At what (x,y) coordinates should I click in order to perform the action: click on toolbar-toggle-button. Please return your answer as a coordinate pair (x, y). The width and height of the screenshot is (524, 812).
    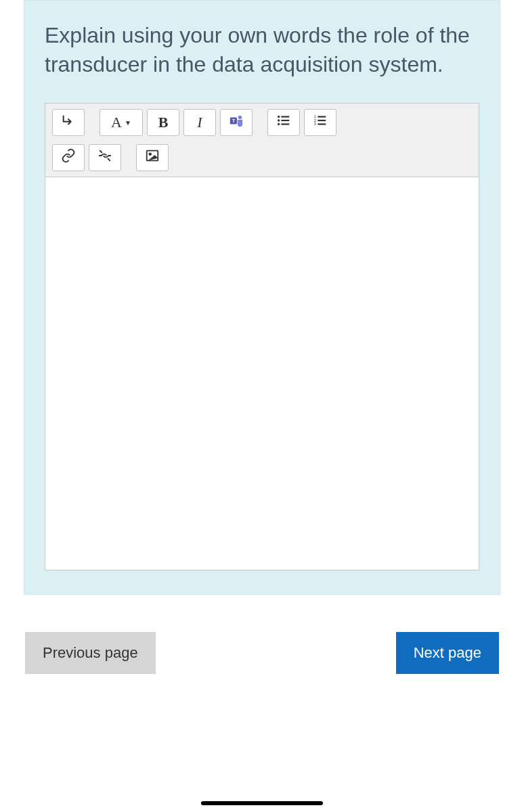
    Looking at the image, I should click on (68, 122).